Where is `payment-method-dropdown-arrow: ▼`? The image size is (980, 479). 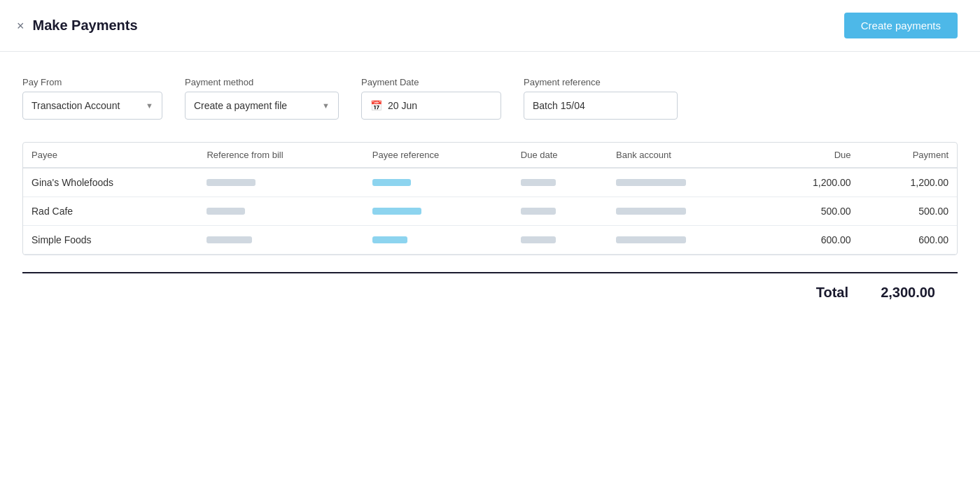
payment-method-dropdown-arrow: ▼ is located at coordinates (326, 106).